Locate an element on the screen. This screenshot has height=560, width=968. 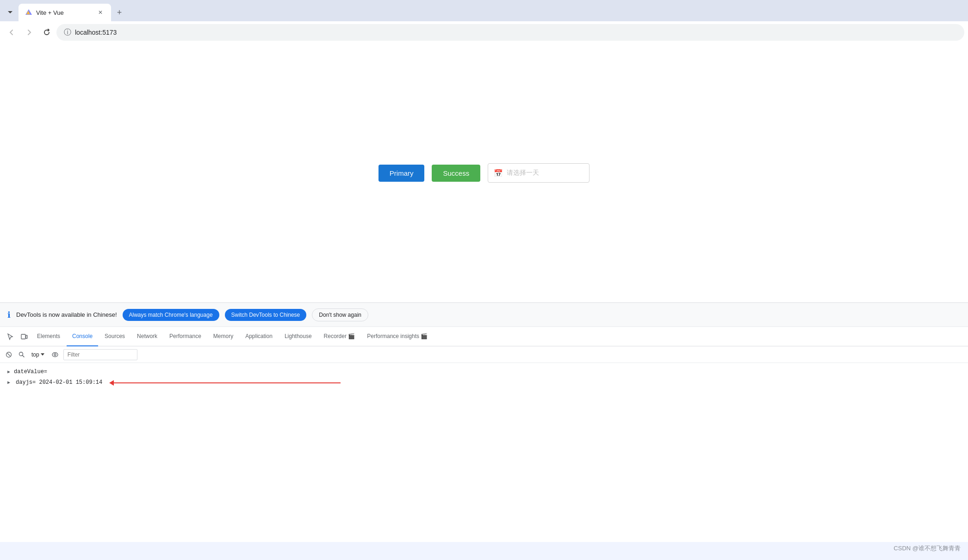
red-arrow-indicator is located at coordinates (225, 383).